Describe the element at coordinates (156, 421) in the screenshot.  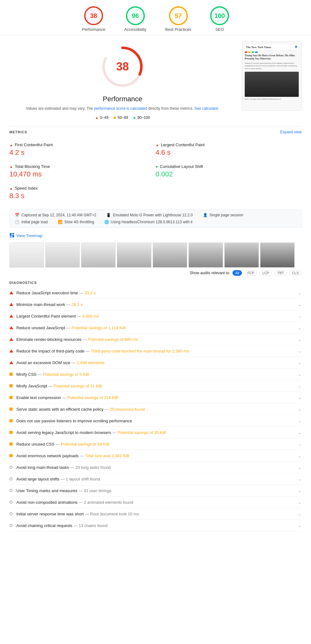
I see `audit-item-11: Does not use passive listeners to improv…` at that location.